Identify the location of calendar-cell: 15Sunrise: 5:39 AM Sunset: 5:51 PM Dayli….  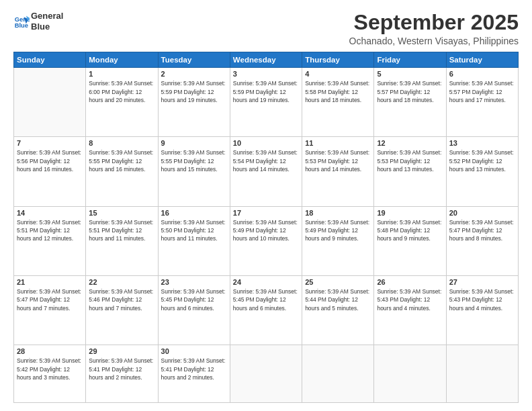
(122, 240).